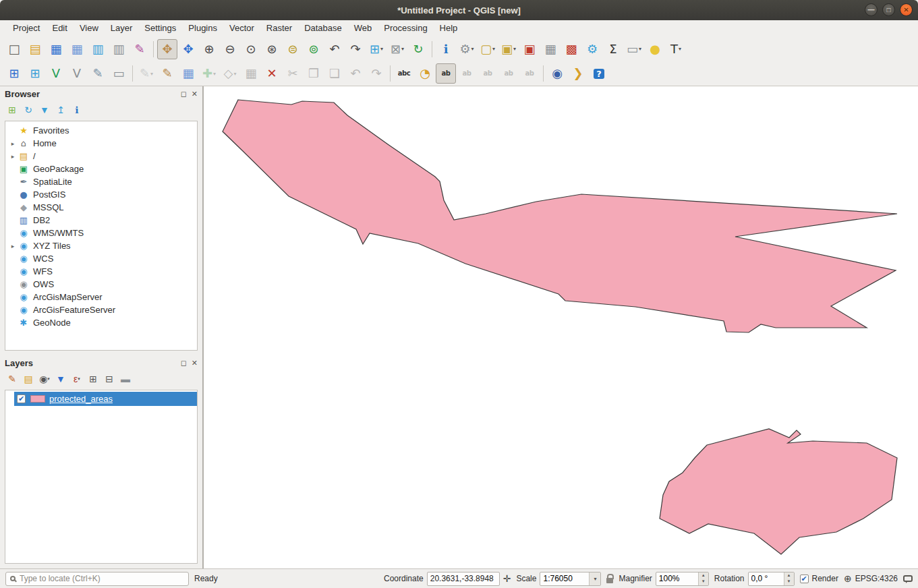 This screenshot has height=588, width=918. What do you see at coordinates (772, 579) in the screenshot?
I see `rotation-spinner: ▲ ▼` at bounding box center [772, 579].